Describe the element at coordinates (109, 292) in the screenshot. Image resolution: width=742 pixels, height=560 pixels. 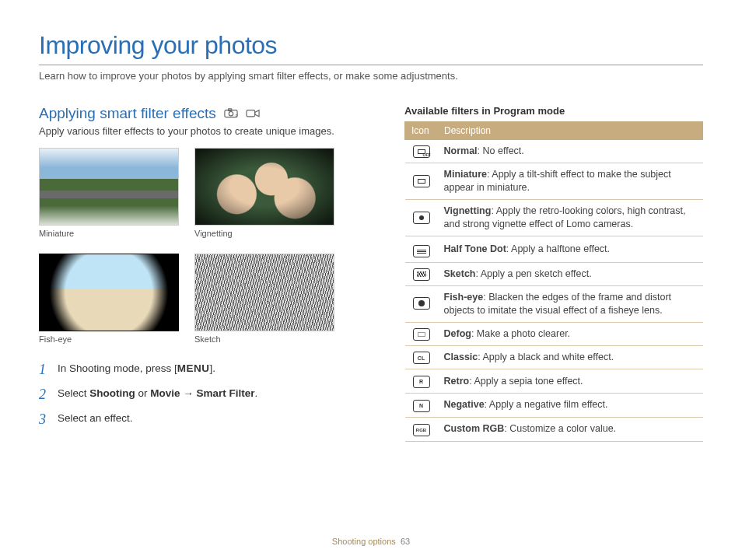
I see `sample-image-fisheye` at that location.